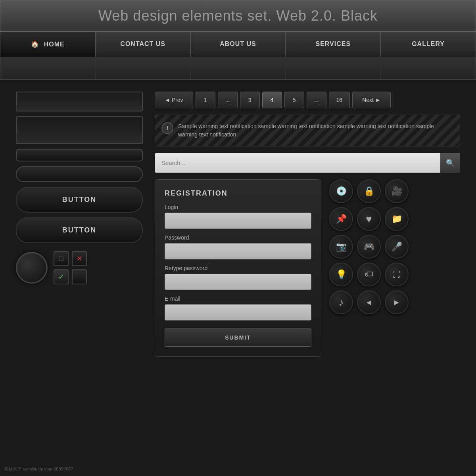 This screenshot has width=476, height=476. What do you see at coordinates (369, 247) in the screenshot?
I see `icon-grid: 💿 🔒 🎥 📌 ♥ 📁 📷 🎮 🎤 💡 🏷 ⛶ ♪ ◄ ►` at bounding box center [369, 247].